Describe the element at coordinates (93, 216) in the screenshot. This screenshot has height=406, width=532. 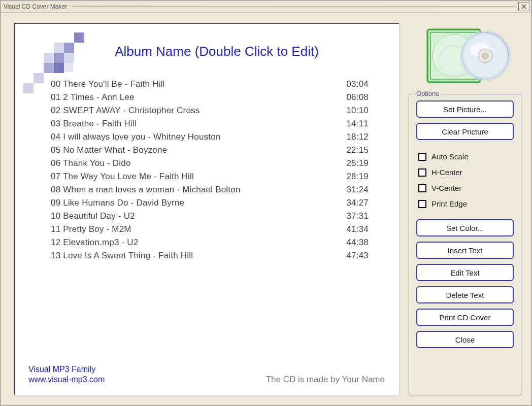
I see `track-title: 10 Beautiful Day - U2` at that location.